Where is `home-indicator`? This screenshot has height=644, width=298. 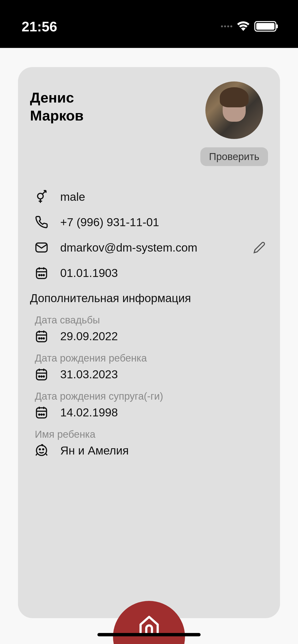
home-indicator is located at coordinates (149, 634).